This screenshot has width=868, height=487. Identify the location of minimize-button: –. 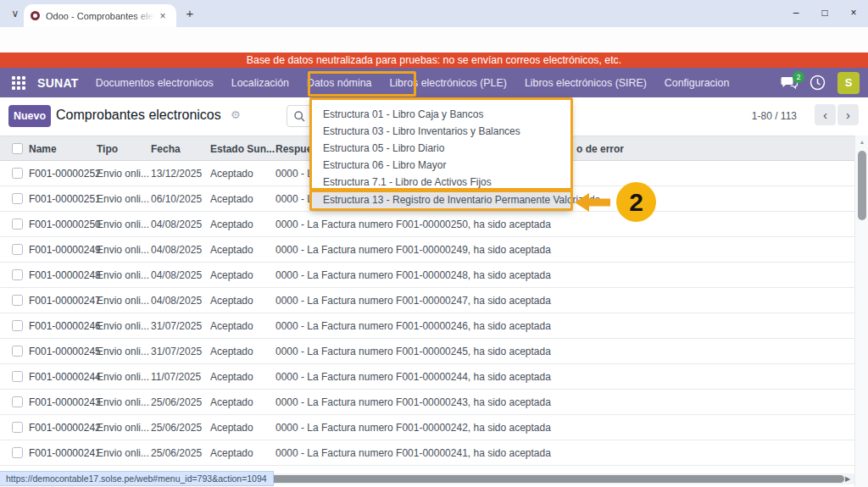
(796, 13).